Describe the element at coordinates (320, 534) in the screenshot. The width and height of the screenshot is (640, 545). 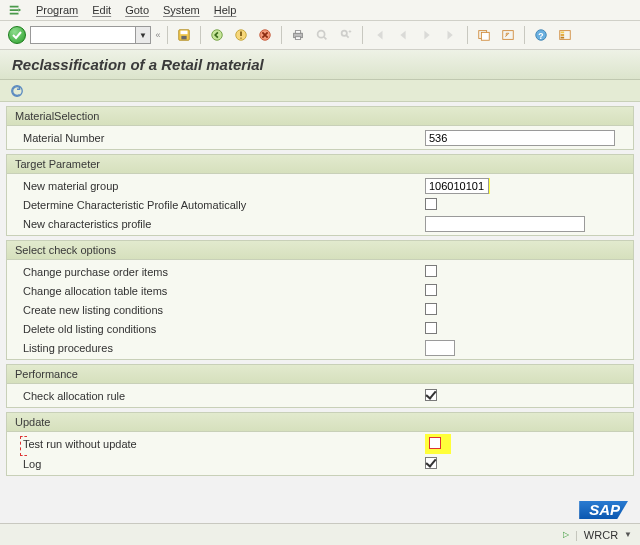
I see `status-bar: ▷ | WRCR ▼` at that location.